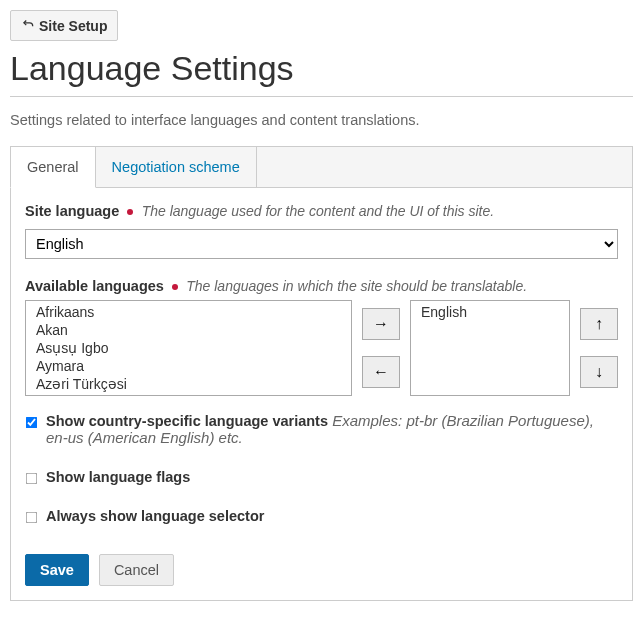  What do you see at coordinates (155, 516) in the screenshot?
I see `always-selector-label: Always show language selector` at bounding box center [155, 516].